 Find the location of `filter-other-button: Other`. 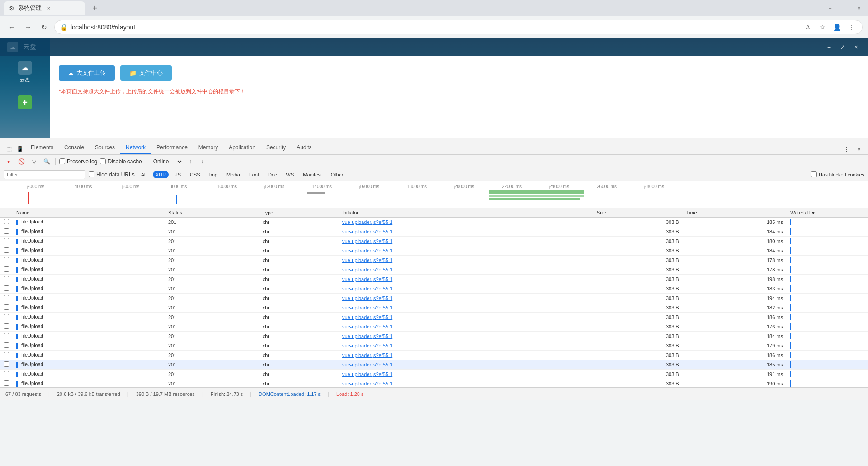

filter-other-button: Other is located at coordinates (337, 175).